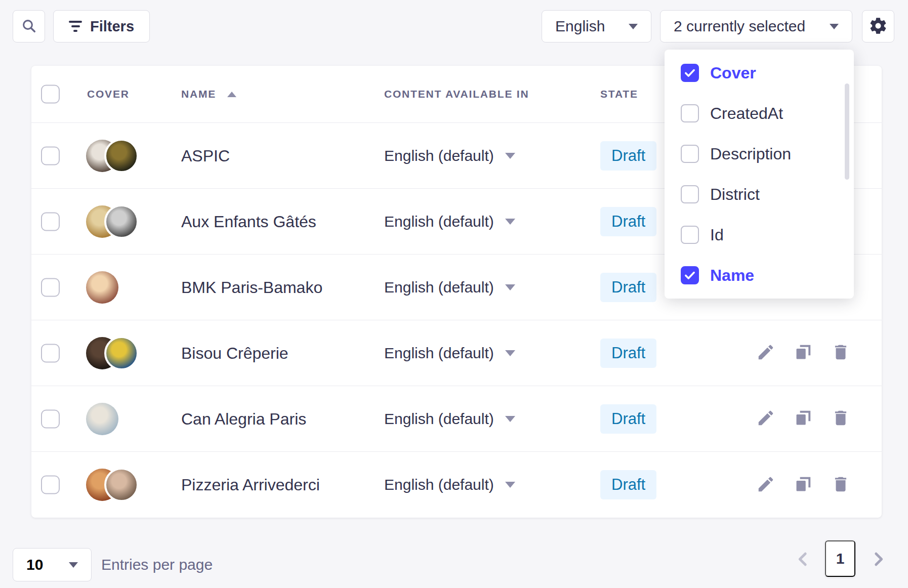 Image resolution: width=908 pixels, height=588 pixels. I want to click on pencil-icon, so click(766, 419).